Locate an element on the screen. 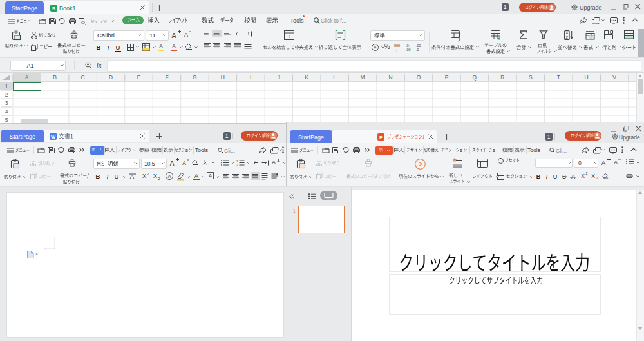 This screenshot has height=341, width=644. svg-text: P is located at coordinates (381, 137).